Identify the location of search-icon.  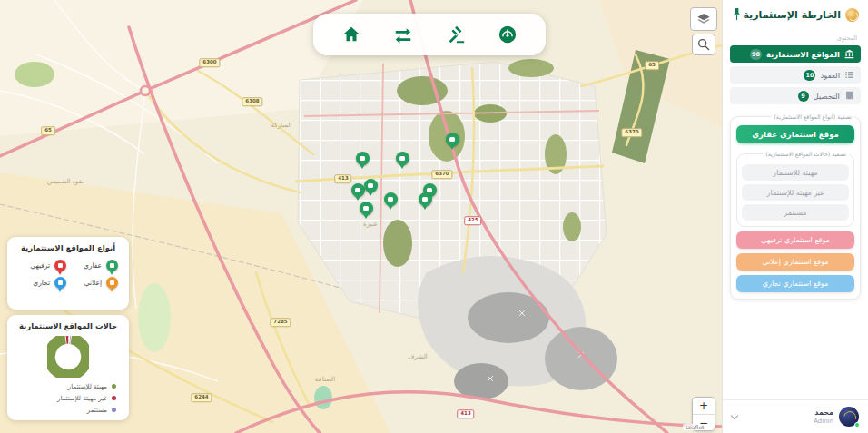
(704, 44).